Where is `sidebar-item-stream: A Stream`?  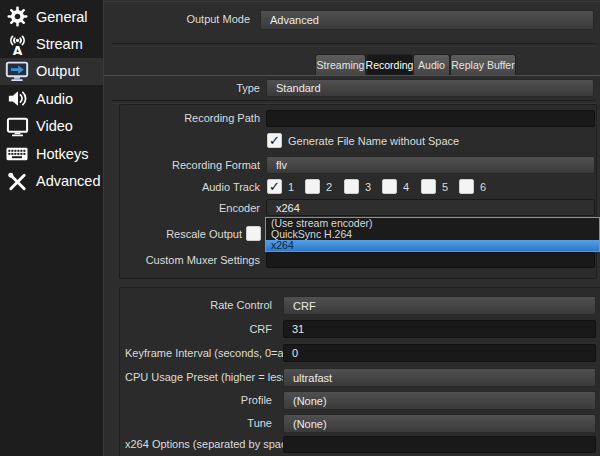 sidebar-item-stream: A Stream is located at coordinates (52, 44).